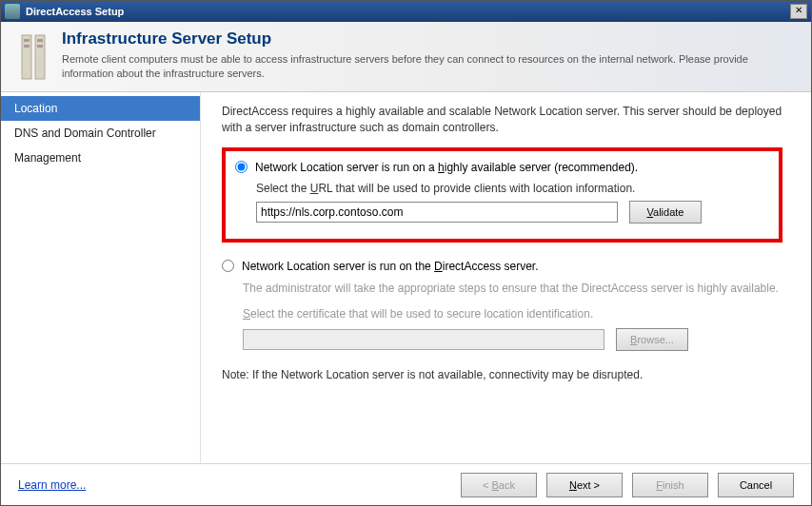 This screenshot has height=506, width=812. Describe the element at coordinates (101, 108) in the screenshot. I see `sidebar-item-location: Location` at that location.